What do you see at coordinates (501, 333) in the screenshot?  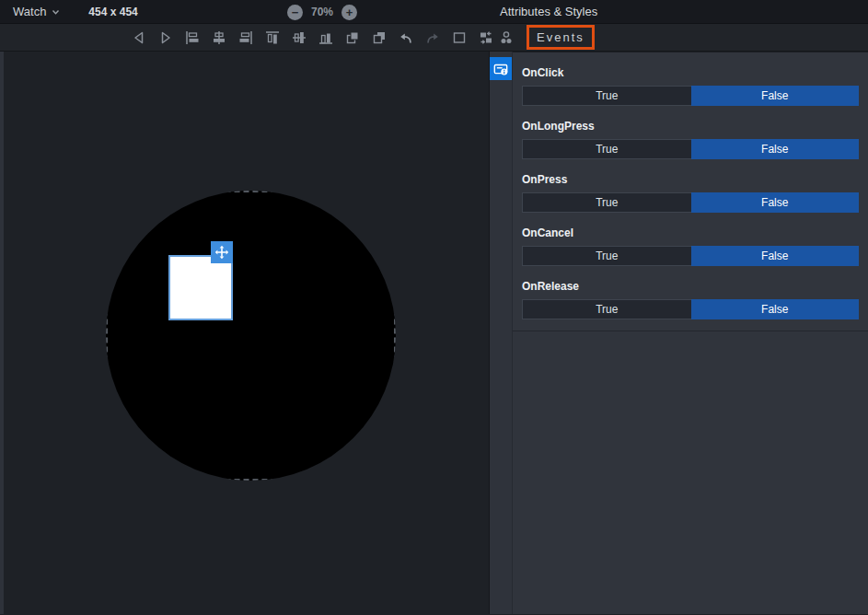 I see `panel-icon-strip` at bounding box center [501, 333].